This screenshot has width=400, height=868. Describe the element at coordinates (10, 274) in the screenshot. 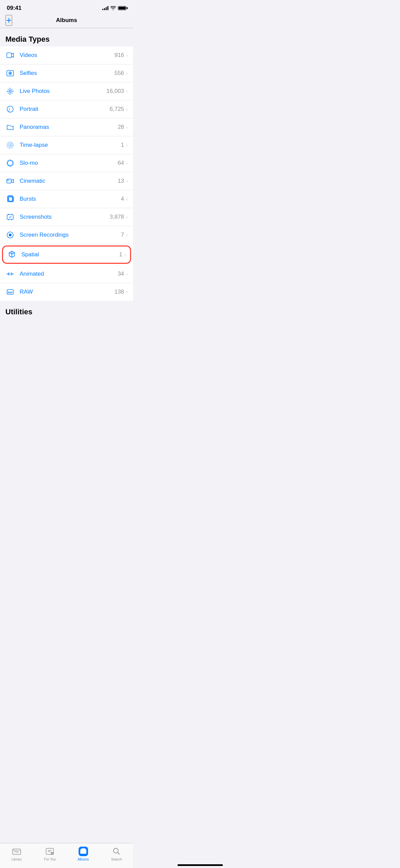

I see `animated-icon` at that location.